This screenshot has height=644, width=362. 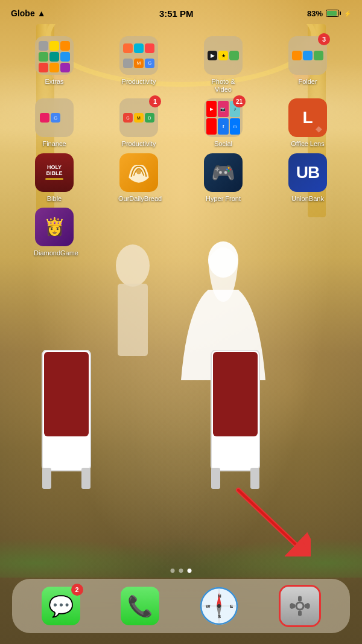 I want to click on dock-phone: 📞, so click(x=140, y=606).